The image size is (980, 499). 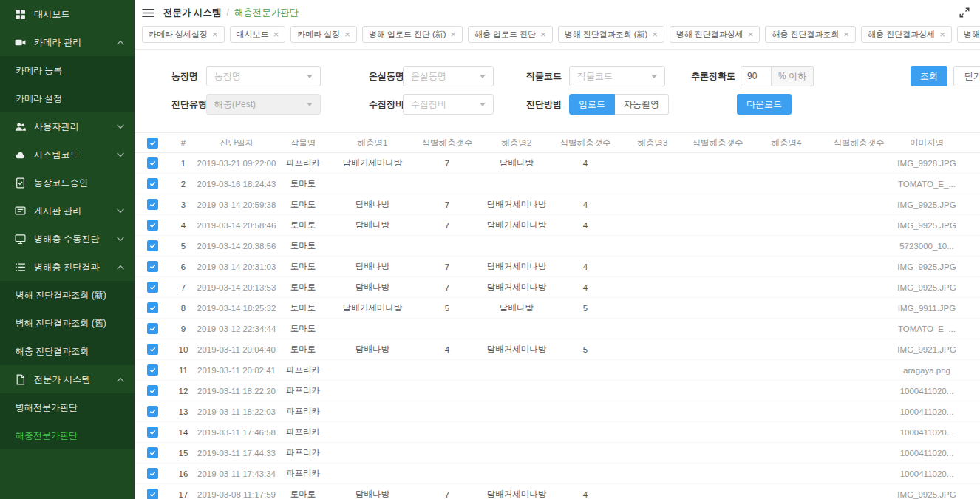 I want to click on table-row: 82019-03-14 18:25:32토마토담배거세미나방5담배나방5IMG_…, so click(x=557, y=308).